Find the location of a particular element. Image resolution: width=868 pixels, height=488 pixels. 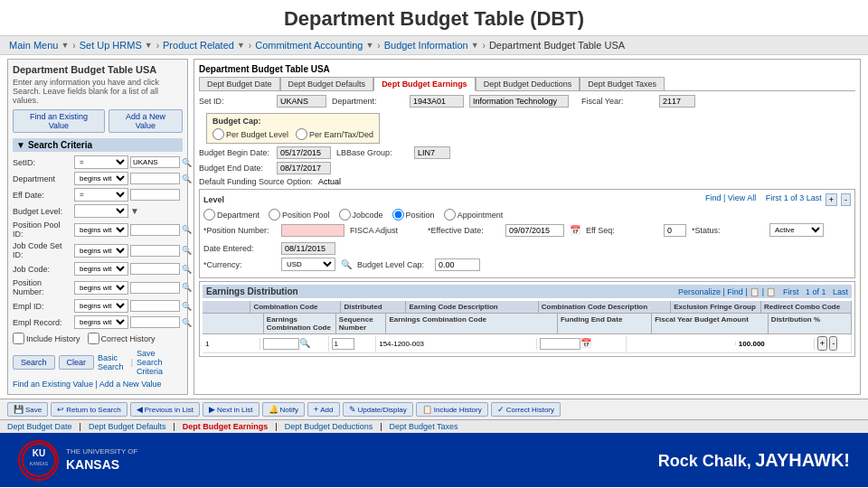

save-button: 💾 Save is located at coordinates (27, 409).